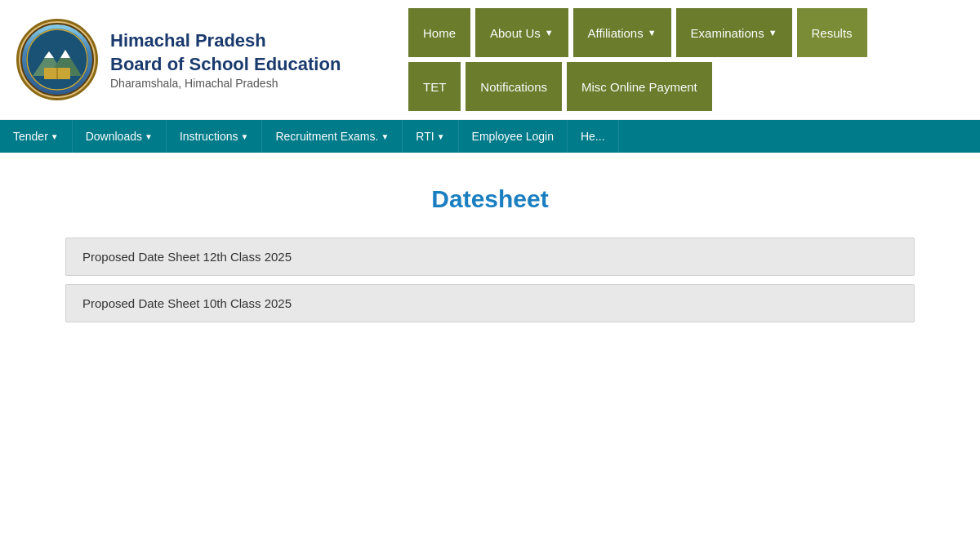 The image size is (980, 551). What do you see at coordinates (734, 33) in the screenshot?
I see `nav-examinations: Examinations ▼` at bounding box center [734, 33].